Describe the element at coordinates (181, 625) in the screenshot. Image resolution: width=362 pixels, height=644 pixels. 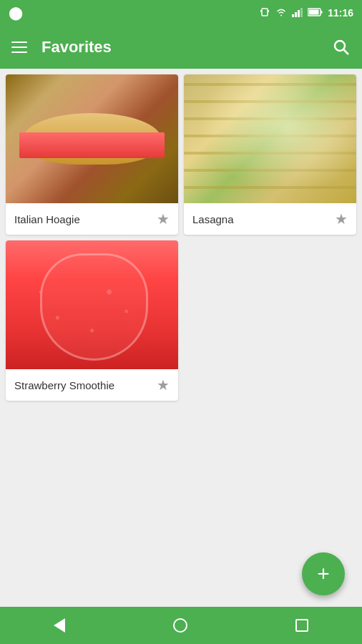
I see `bottom-navigation` at that location.